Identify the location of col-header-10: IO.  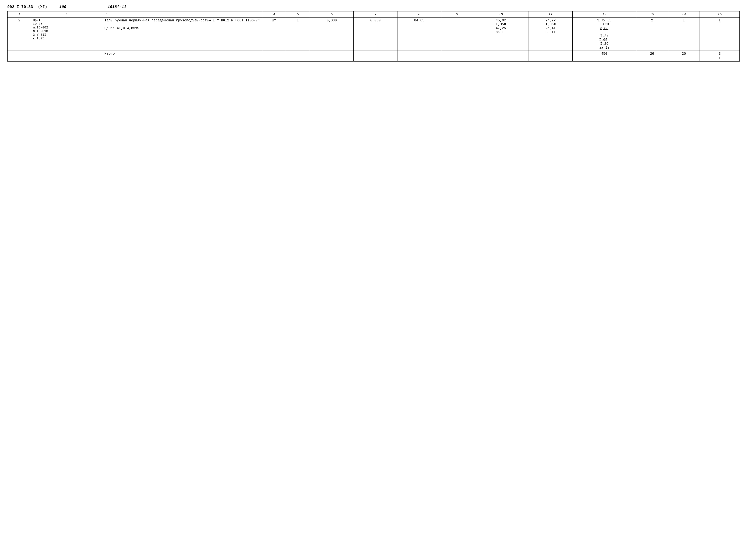
(500, 15).